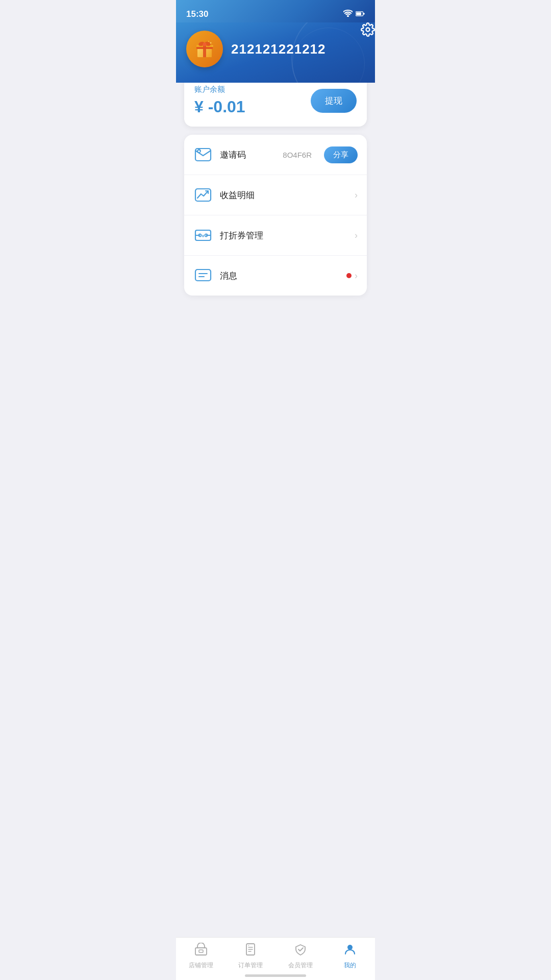  What do you see at coordinates (280, 276) in the screenshot?
I see `message-label: 消息` at bounding box center [280, 276].